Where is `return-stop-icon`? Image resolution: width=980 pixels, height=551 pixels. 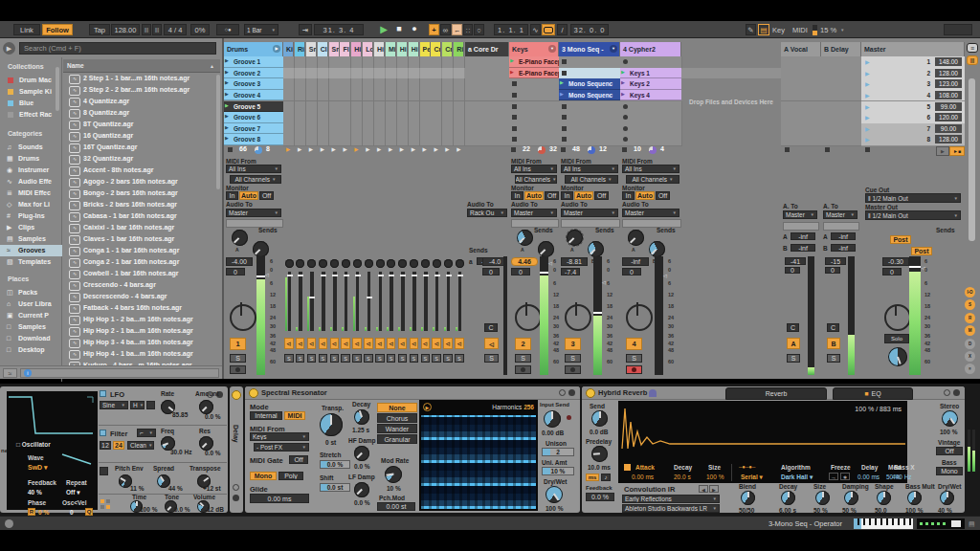 return-stop-icon is located at coordinates (827, 149).